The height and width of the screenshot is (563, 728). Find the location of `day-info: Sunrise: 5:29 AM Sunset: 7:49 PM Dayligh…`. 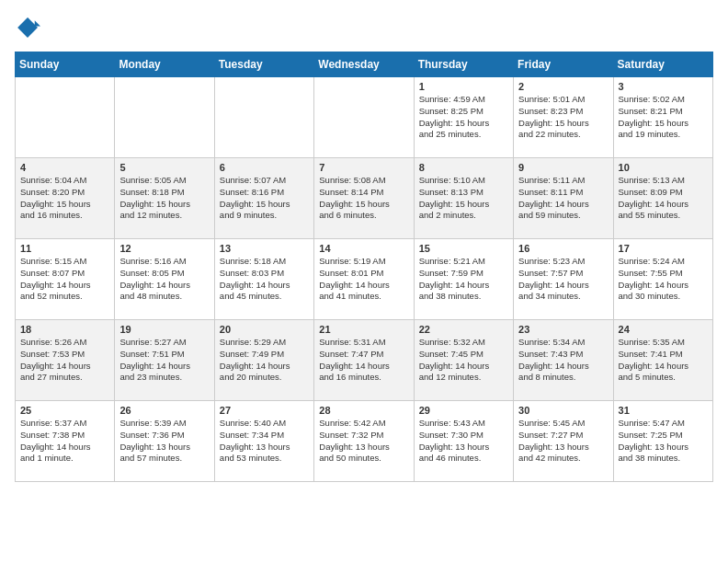

day-info: Sunrise: 5:29 AM Sunset: 7:49 PM Dayligh… is located at coordinates (265, 361).